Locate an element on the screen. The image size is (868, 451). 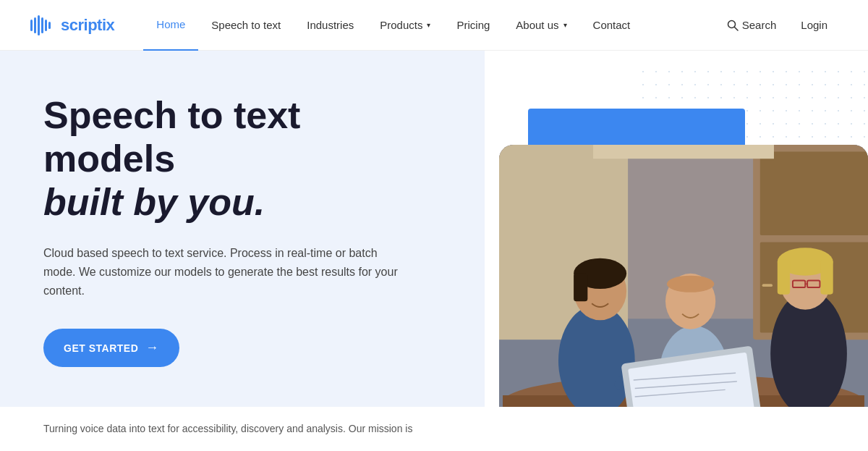
cta-arrow-icon: → is located at coordinates (152, 347).